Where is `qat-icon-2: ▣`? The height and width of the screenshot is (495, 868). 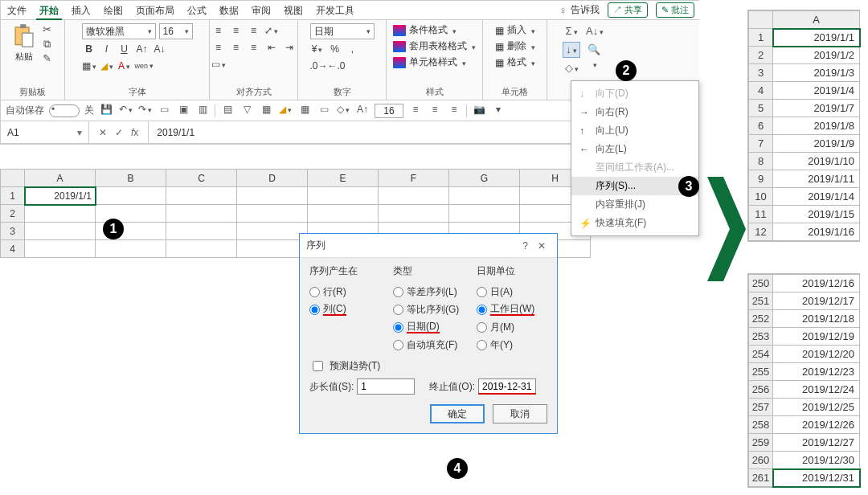
qat-icon-2: ▣ is located at coordinates (183, 111).